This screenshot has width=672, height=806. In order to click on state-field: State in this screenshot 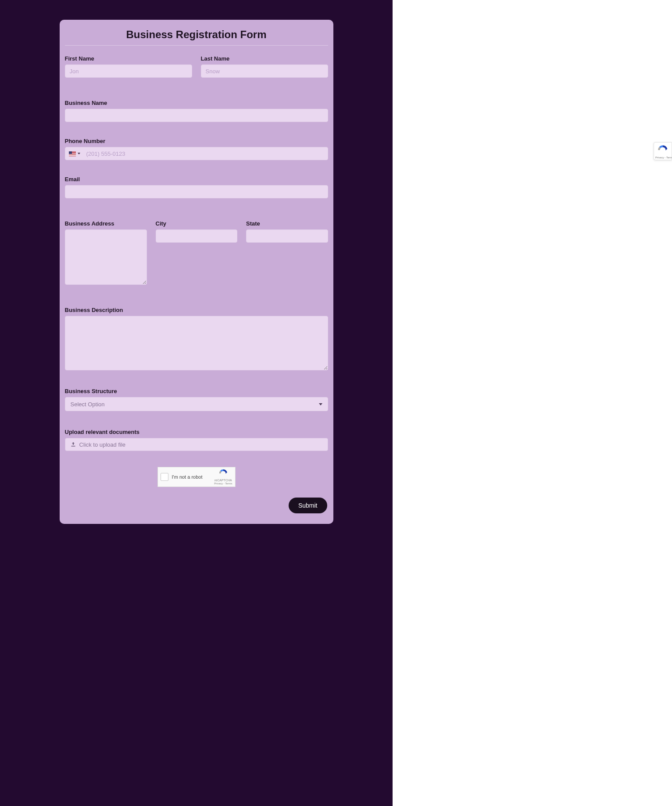, I will do `click(287, 253)`.